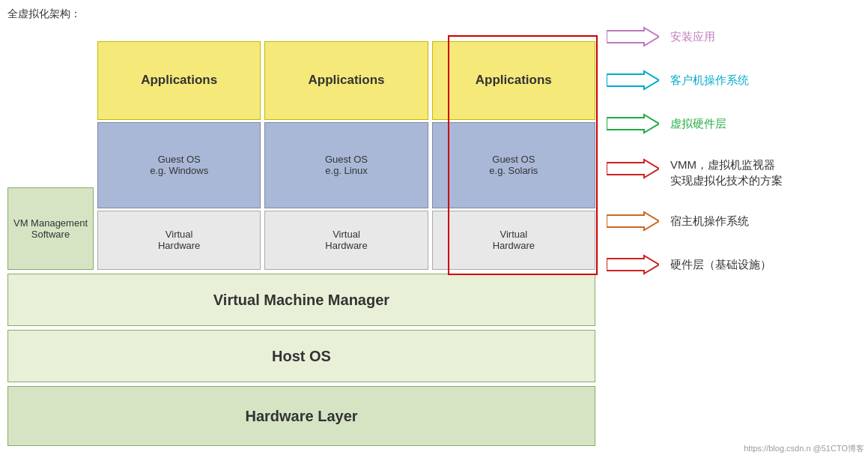 The width and height of the screenshot is (868, 458). I want to click on legend-item-vmm: VMM，虚拟机监视器实现虚拟化技术的方案, so click(734, 172).